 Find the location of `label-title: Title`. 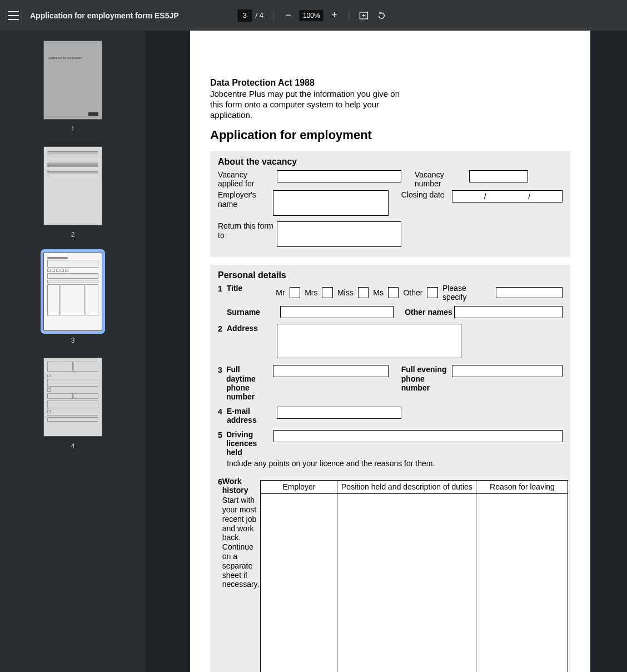

label-title: Title is located at coordinates (251, 288).